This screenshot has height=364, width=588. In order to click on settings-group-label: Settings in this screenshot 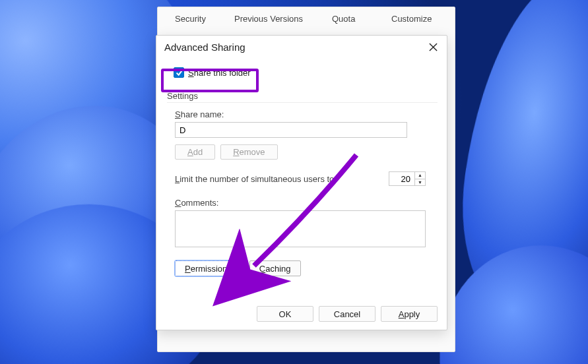, I will do `click(302, 97)`.